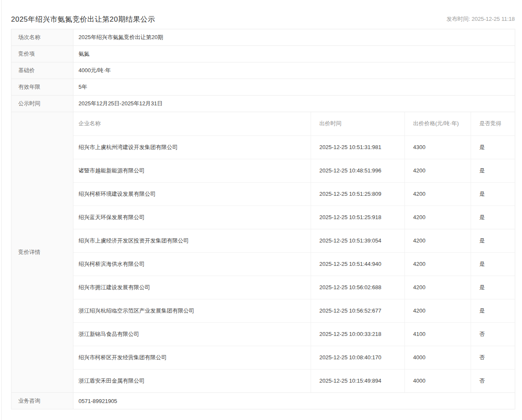 This screenshot has height=420, width=522. What do you see at coordinates (42, 252) in the screenshot?
I see `bid-details-label: 竞价详情` at bounding box center [42, 252].